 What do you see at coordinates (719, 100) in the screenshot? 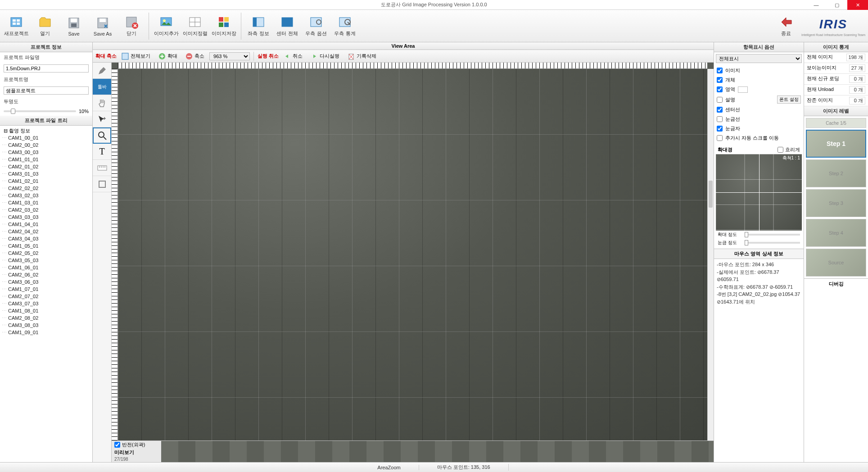
I see `opt-desc-checkbox` at bounding box center [719, 100].